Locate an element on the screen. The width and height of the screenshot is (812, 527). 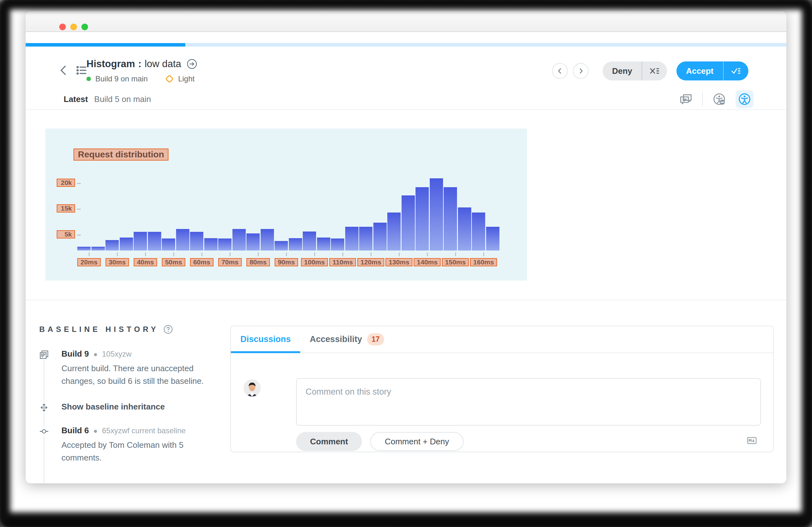
x-axis-label: 50ms is located at coordinates (173, 262).